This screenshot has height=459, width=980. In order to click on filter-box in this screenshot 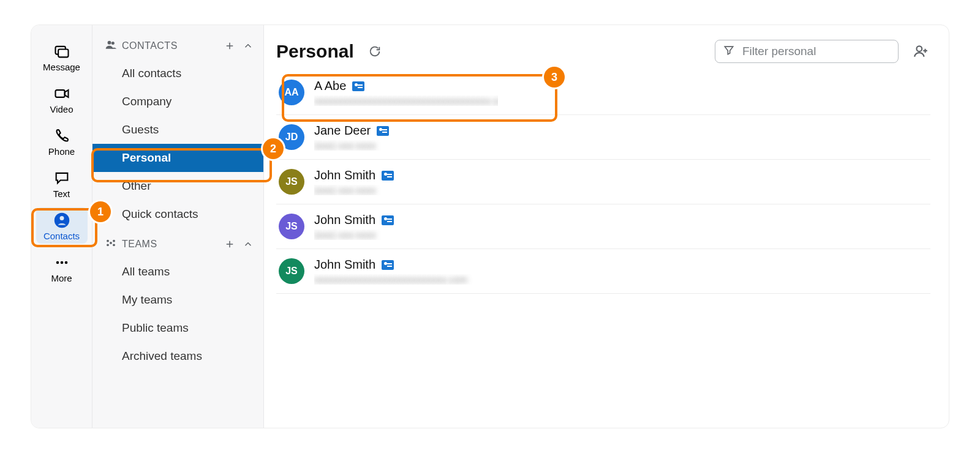, I will do `click(807, 51)`.